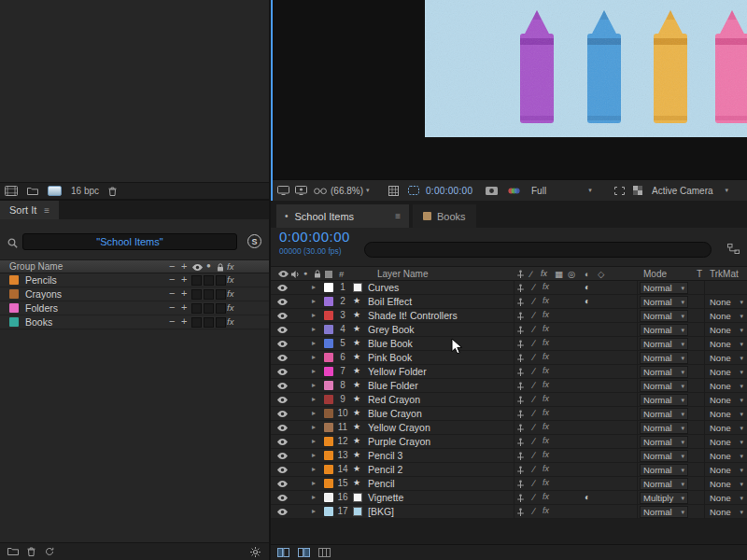  I want to click on layer-row: ▸9★Red Crayon∕fxNormal▾None▾, so click(509, 399).